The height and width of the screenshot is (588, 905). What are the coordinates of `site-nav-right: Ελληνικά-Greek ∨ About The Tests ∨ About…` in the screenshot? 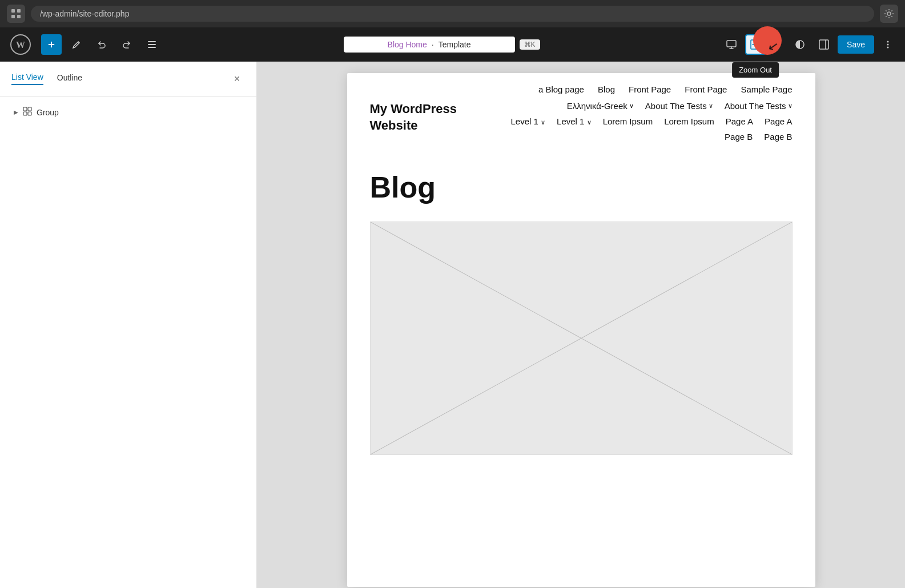 It's located at (627, 121).